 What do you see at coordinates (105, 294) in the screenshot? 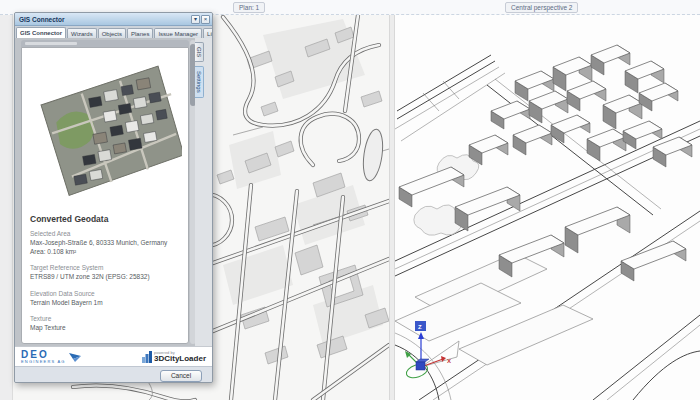
I see `section-label: Elevation Data Source` at bounding box center [105, 294].